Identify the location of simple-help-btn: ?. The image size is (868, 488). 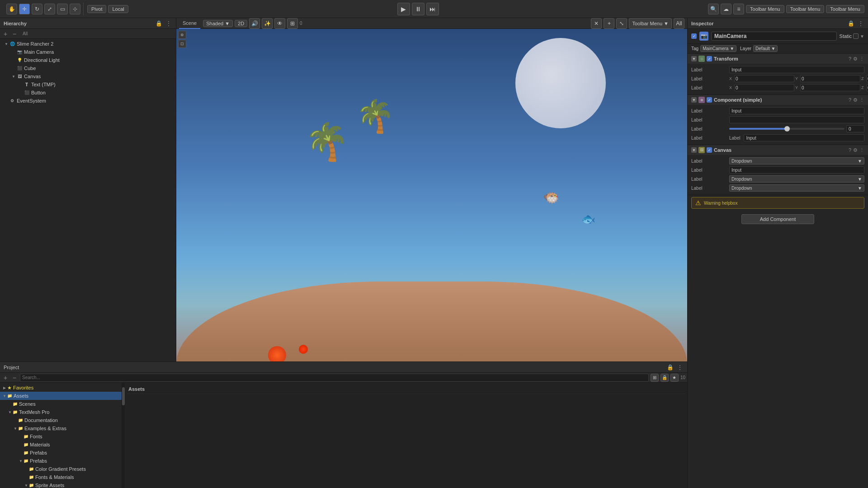
(850, 100).